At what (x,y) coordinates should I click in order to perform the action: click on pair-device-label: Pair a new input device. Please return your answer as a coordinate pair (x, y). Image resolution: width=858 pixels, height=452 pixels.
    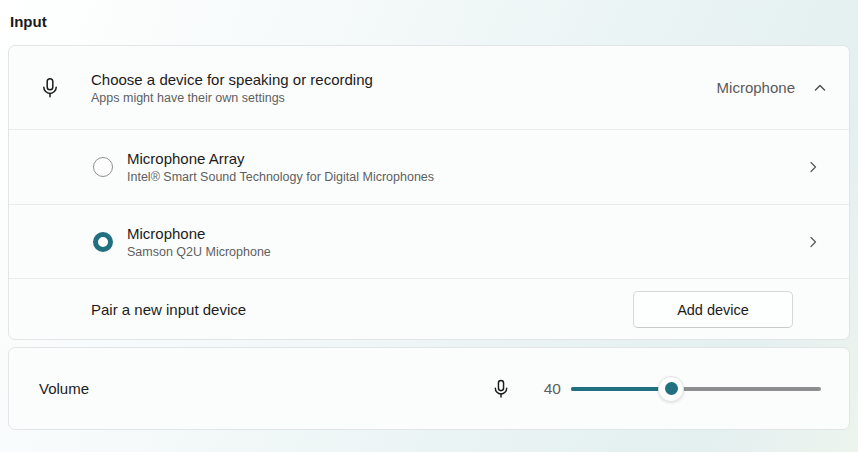
    Looking at the image, I should click on (362, 310).